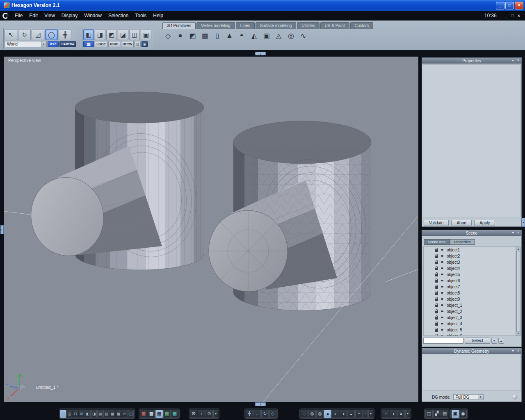 The width and height of the screenshot is (525, 420). Describe the element at coordinates (146, 34) in the screenshot. I see `all-mode-button: ▣` at that location.